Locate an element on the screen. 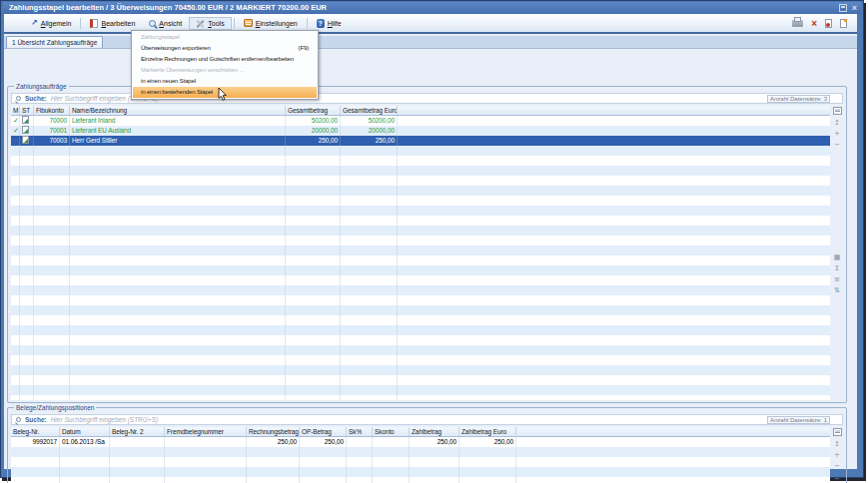  list-icon: ≡ is located at coordinates (837, 279).